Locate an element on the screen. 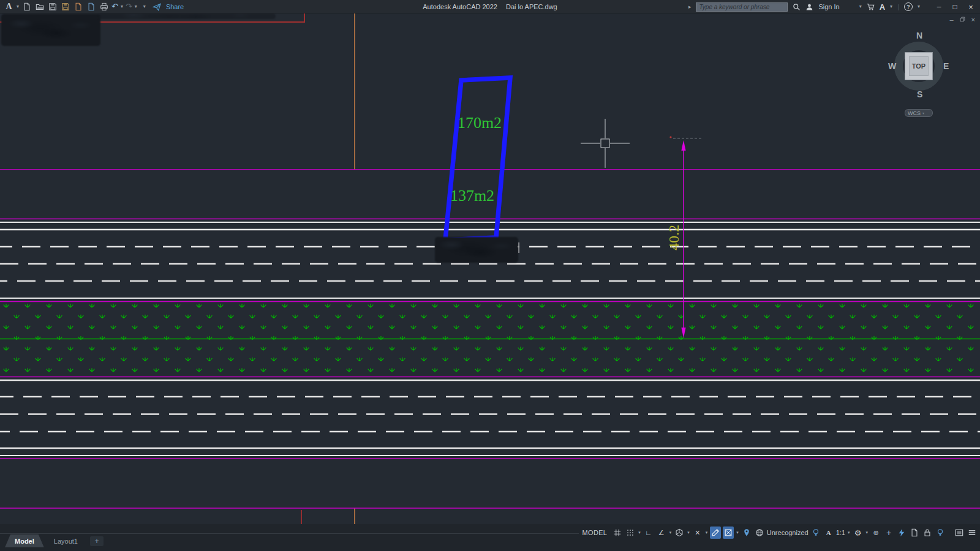  redacted-region-top-left is located at coordinates (51, 30).